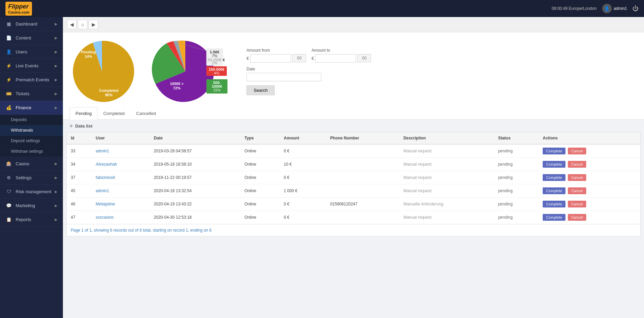  Describe the element at coordinates (31, 94) in the screenshot. I see `sidebar-item-tickets: 🎫 Tickets ▶` at that location.